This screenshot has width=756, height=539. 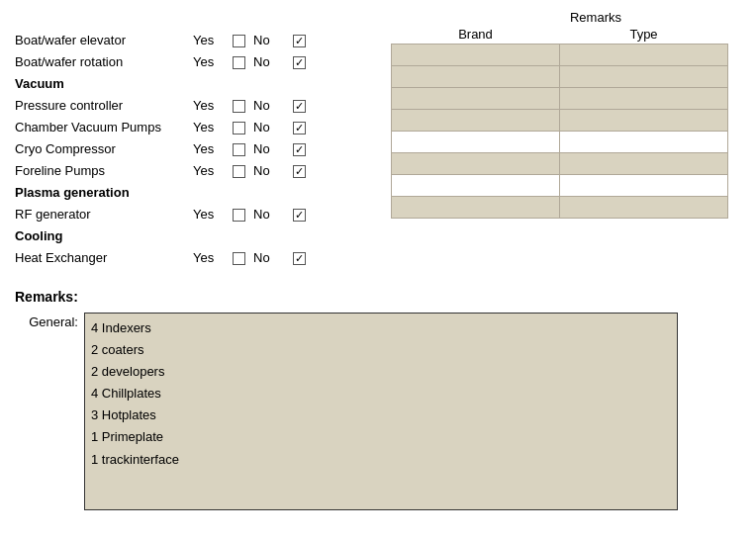 I want to click on equipment-row: Vacuum, so click(x=203, y=84).